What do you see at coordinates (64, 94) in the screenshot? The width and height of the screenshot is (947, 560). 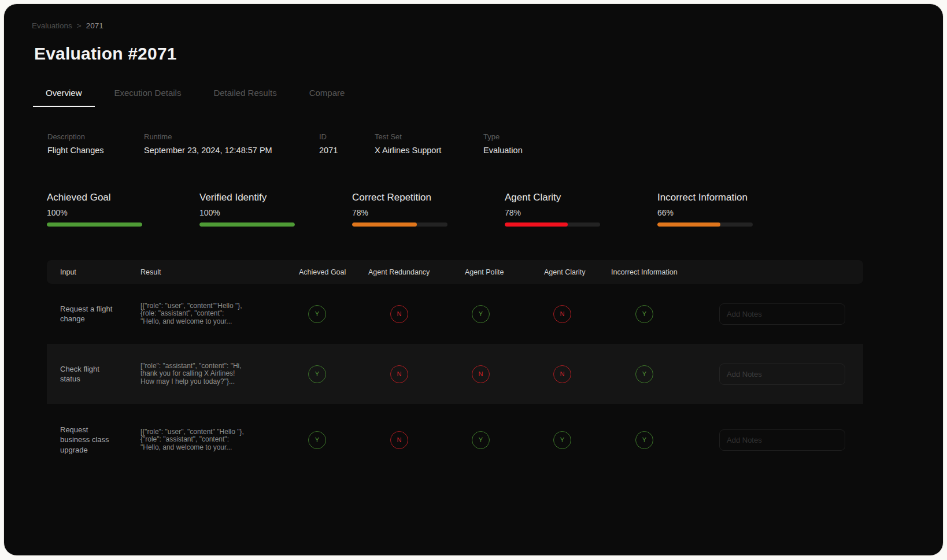 I see `tab-overview: Overview` at bounding box center [64, 94].